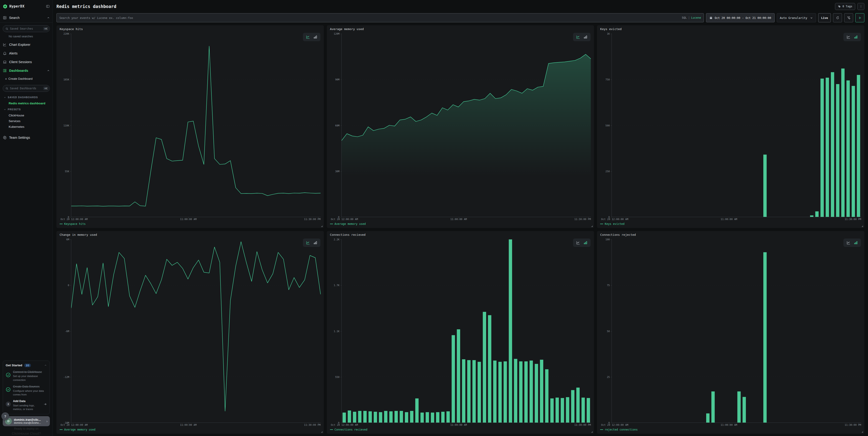 The width and height of the screenshot is (868, 436). What do you see at coordinates (460, 430) in the screenshot?
I see `chart-legend: Connections recieved` at bounding box center [460, 430].